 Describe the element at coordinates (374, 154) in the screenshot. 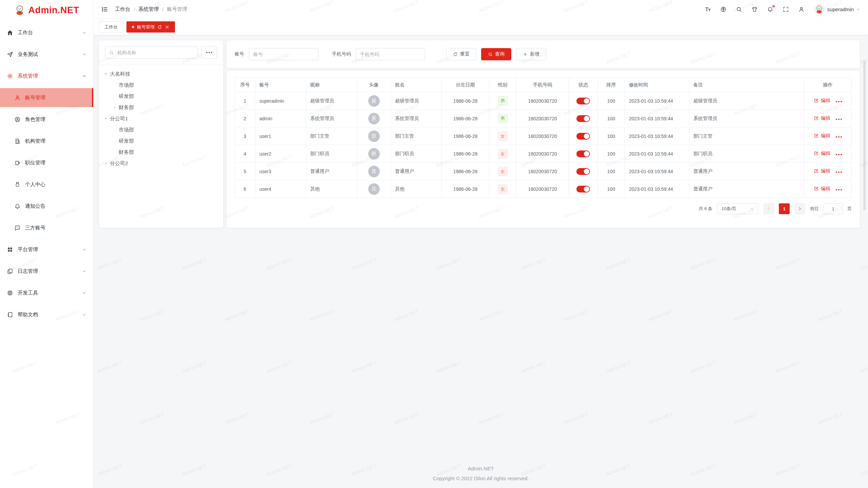

I see `avatar: 部` at that location.